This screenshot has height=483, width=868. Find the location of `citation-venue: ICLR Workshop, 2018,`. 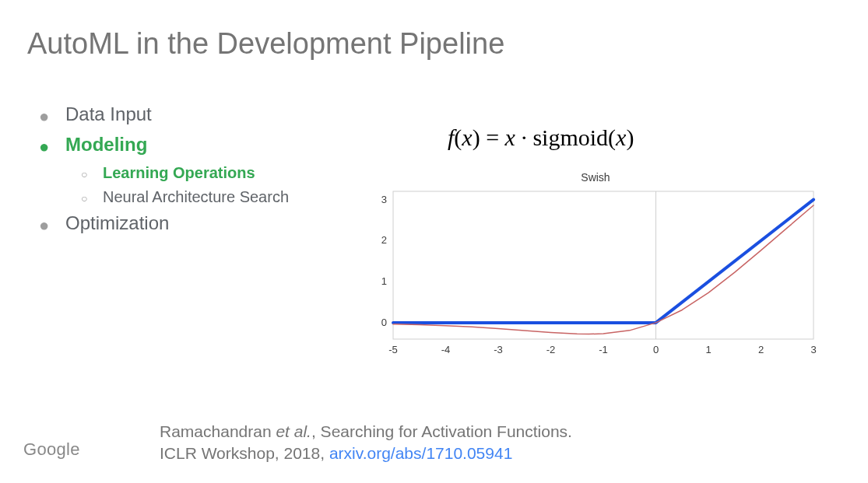

citation-venue: ICLR Workshop, 2018, is located at coordinates (244, 453).